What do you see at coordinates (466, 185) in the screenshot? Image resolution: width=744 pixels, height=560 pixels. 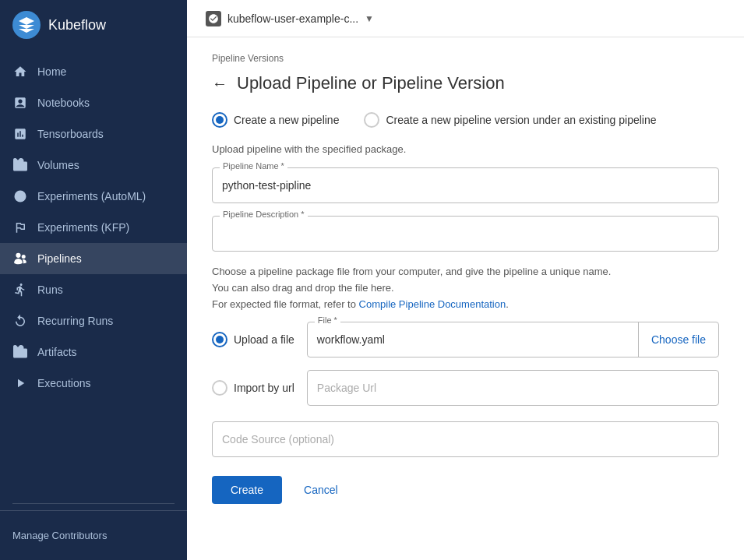 I see `pipeline-name-input` at bounding box center [466, 185].